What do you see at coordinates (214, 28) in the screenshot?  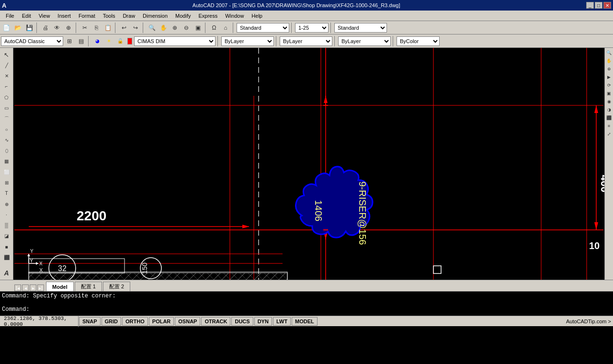 I see `properties-button: Ω` at bounding box center [214, 28].